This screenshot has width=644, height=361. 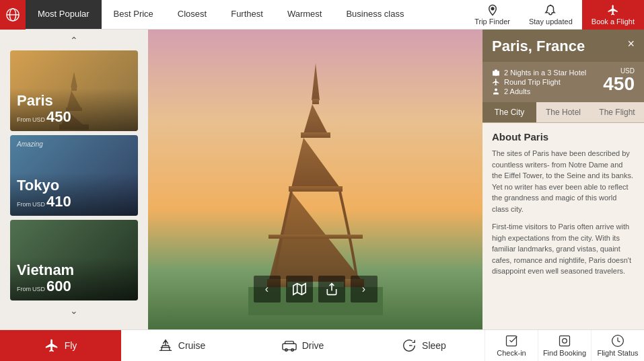 I want to click on book-flight-button: Book a Flight, so click(x=613, y=15).